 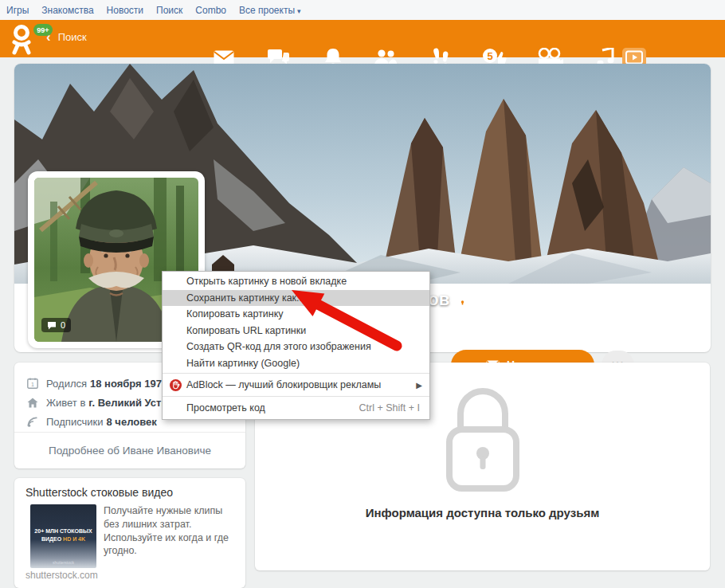 What do you see at coordinates (390, 408) in the screenshot?
I see `inspect-shortcut: Ctrl + Shift + I` at bounding box center [390, 408].